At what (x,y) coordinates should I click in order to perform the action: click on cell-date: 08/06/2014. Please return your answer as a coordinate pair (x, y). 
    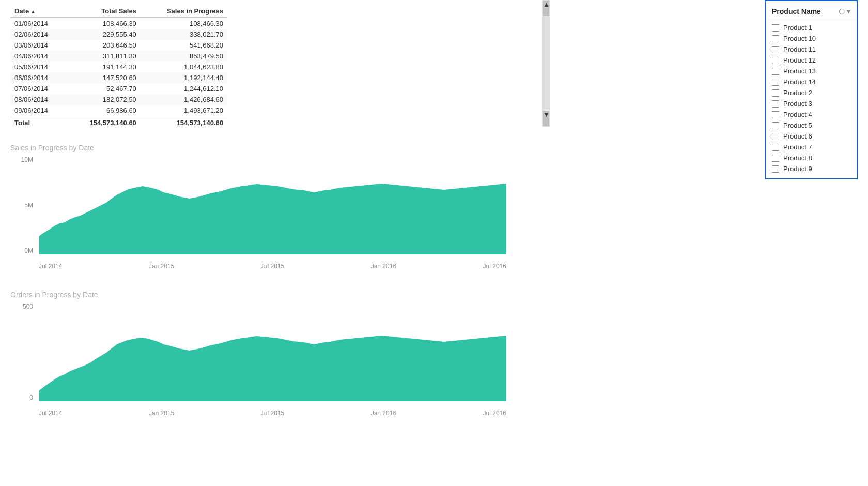
    Looking at the image, I should click on (38, 99).